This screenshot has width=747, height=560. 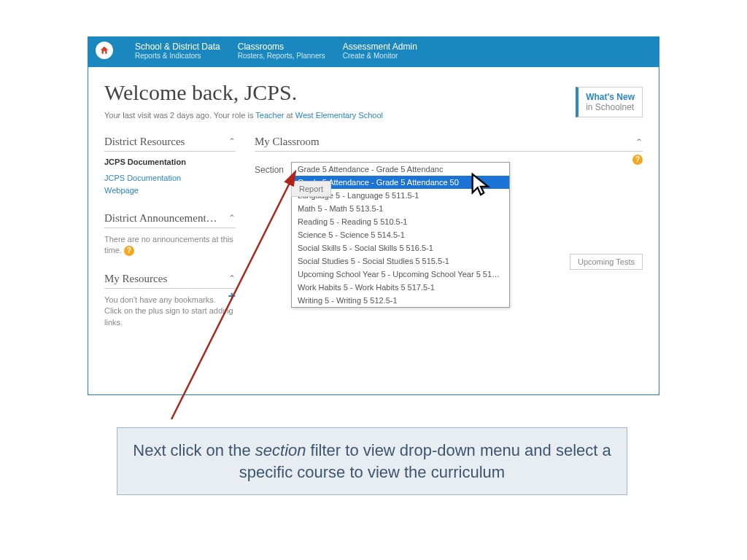 I want to click on last-visit-line: Your last visit was 2 days ago. Your rol…, so click(x=374, y=115).